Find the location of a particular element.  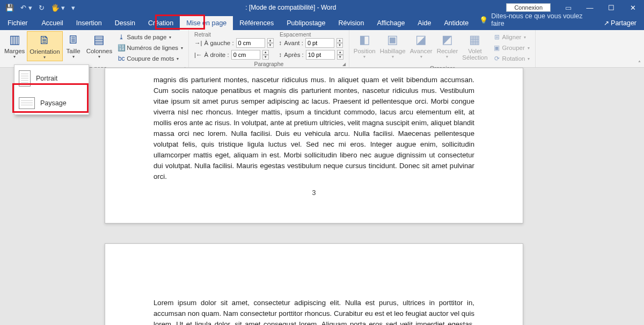

backward-icon: ◩ is located at coordinates (447, 40).